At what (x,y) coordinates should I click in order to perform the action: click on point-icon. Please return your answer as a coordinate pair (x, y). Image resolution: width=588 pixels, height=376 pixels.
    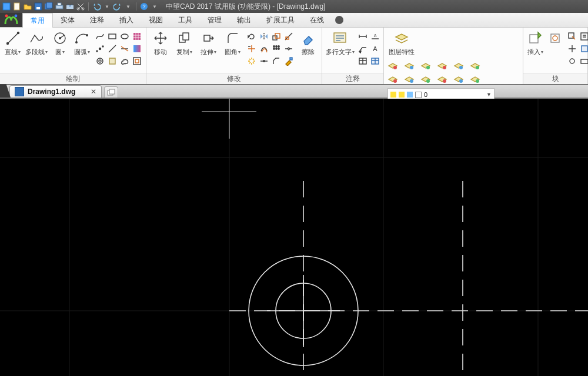
    Looking at the image, I should click on (100, 49).